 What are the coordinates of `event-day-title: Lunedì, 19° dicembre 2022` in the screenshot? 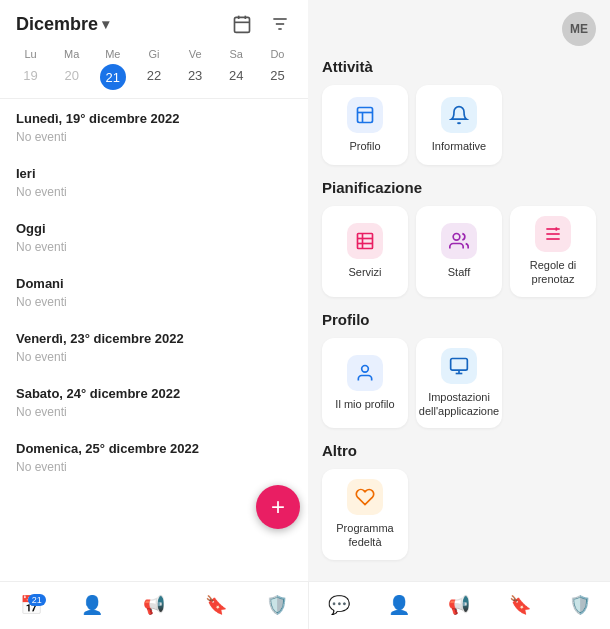 It's located at (154, 118).